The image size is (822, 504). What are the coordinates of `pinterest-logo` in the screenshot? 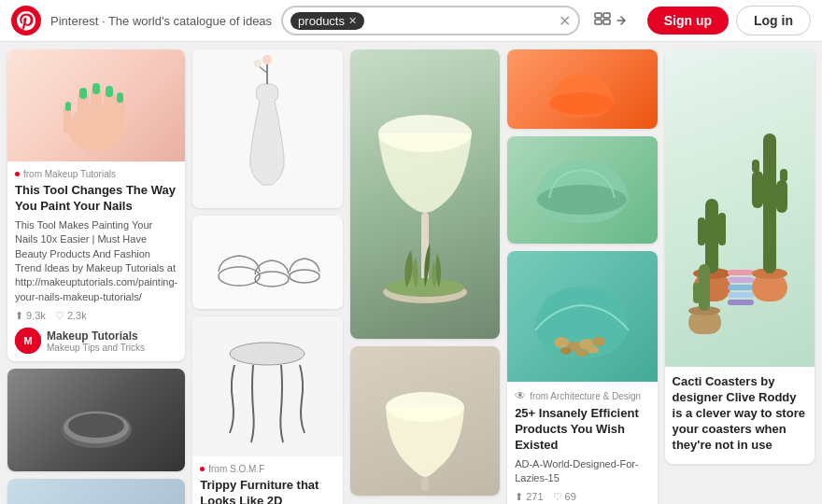 It's located at (26, 21).